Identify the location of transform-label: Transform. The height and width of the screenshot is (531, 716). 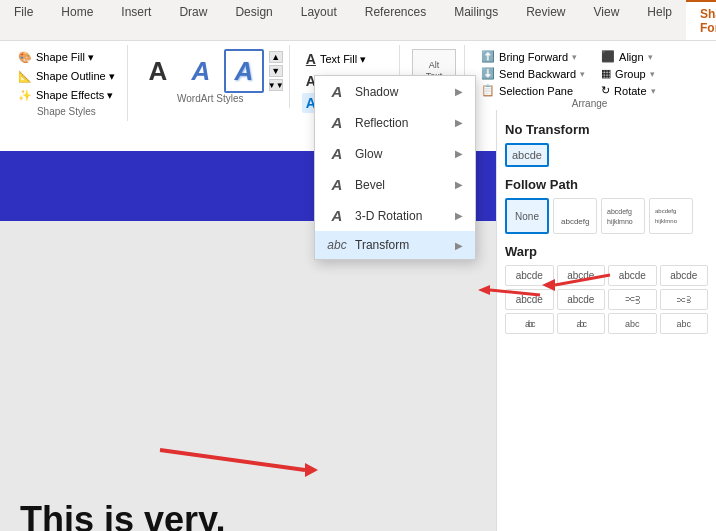
(382, 245).